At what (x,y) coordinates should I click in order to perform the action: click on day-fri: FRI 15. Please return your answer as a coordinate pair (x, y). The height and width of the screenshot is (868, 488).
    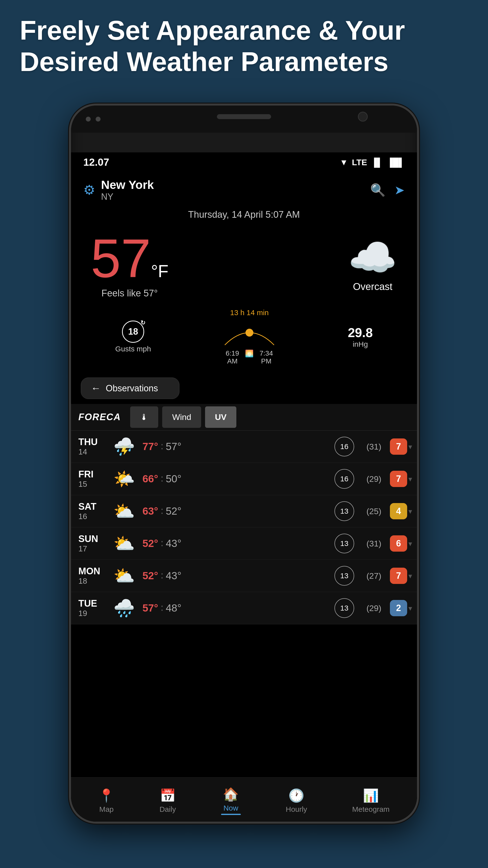
    Looking at the image, I should click on (94, 479).